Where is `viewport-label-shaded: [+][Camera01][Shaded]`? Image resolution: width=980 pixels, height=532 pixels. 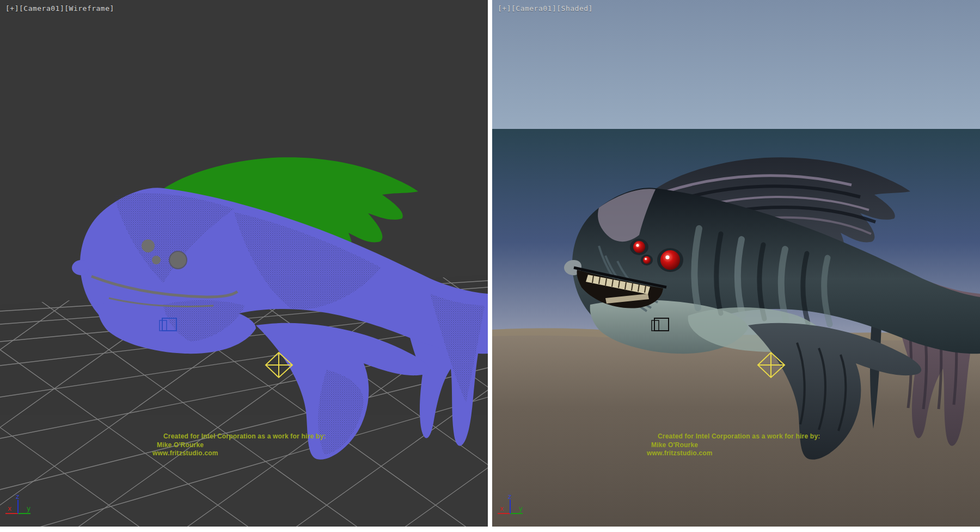
viewport-label-shaded: [+][Camera01][Shaded] is located at coordinates (546, 9).